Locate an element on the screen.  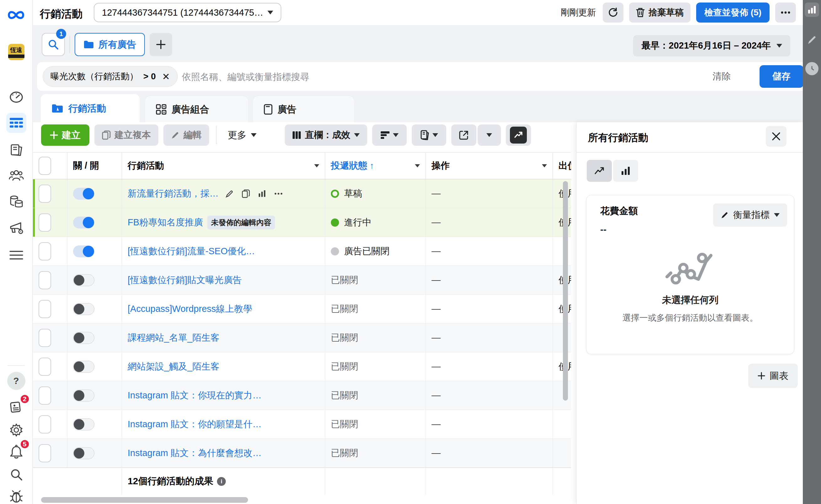
columns-button: 直欄：成效 is located at coordinates (326, 135).